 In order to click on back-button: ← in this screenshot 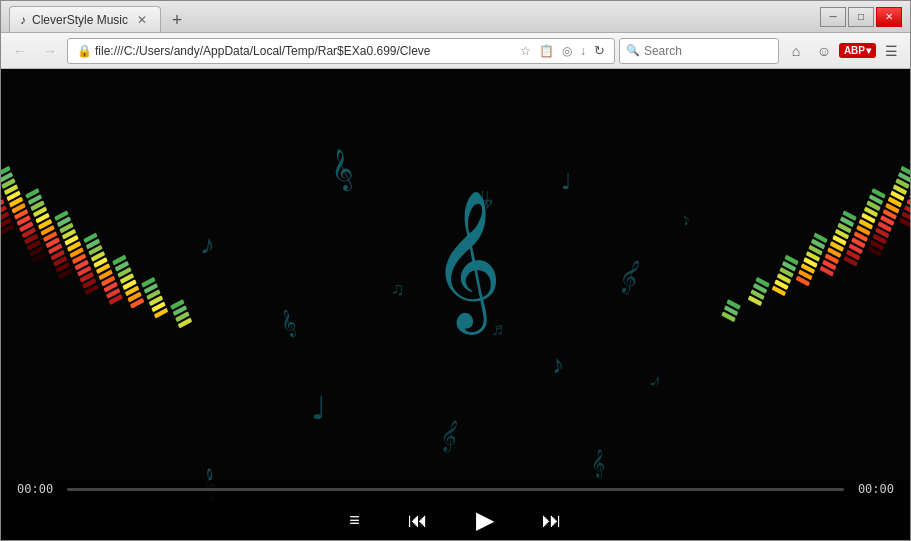, I will do `click(20, 51)`.